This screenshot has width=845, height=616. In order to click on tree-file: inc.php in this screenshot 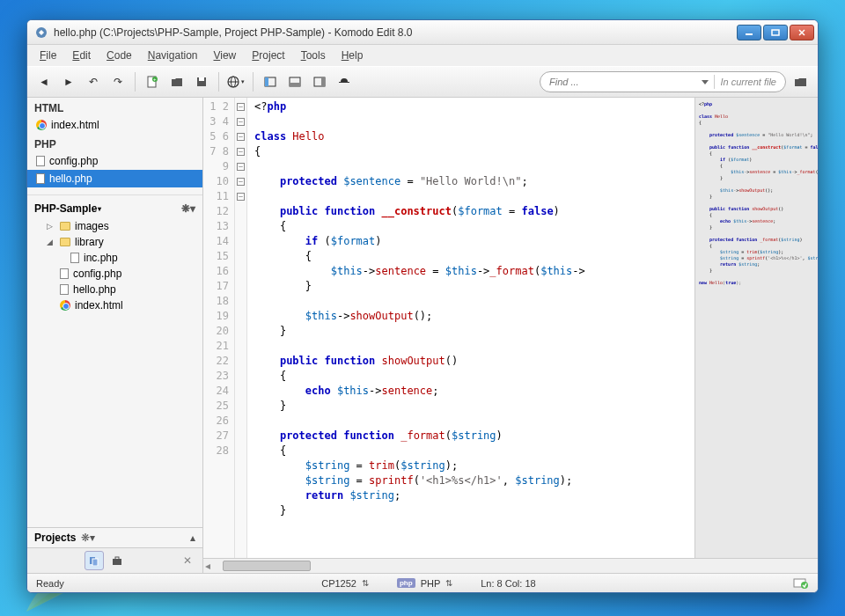, I will do `click(114, 258)`.